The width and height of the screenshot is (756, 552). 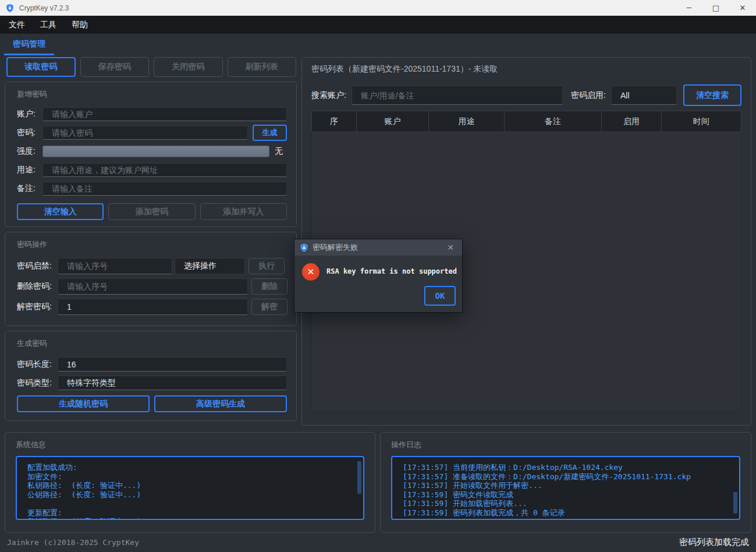 What do you see at coordinates (566, 482) in the screenshot?
I see `operation-log-panel: 操作日志 [17:31:57] 当前使用的私钥：D:/Desktop/RSA-1…` at bounding box center [566, 482].